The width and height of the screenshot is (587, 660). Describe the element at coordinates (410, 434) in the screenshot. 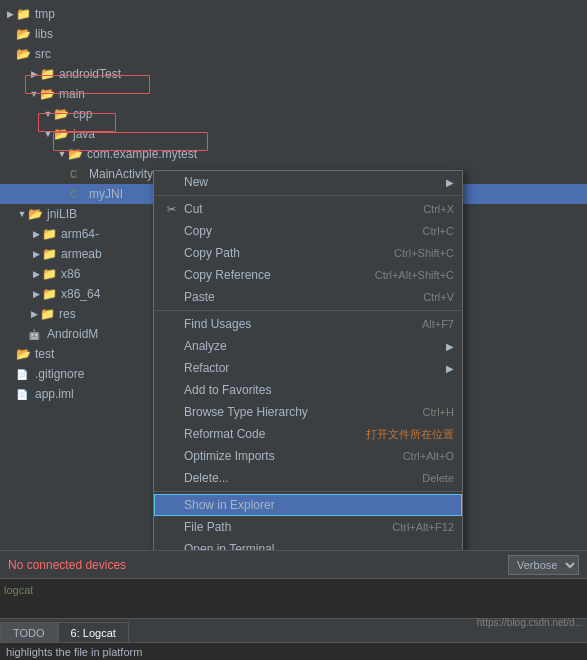

I see `menu-shortcut-reformat: 打开文件所在位置` at that location.